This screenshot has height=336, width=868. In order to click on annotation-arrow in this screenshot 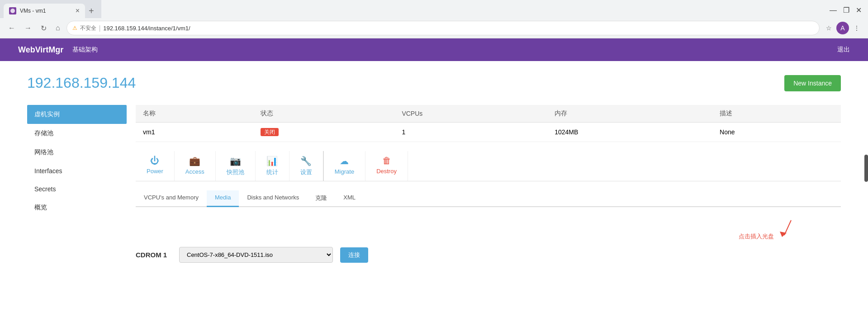, I will do `click(791, 229)`.